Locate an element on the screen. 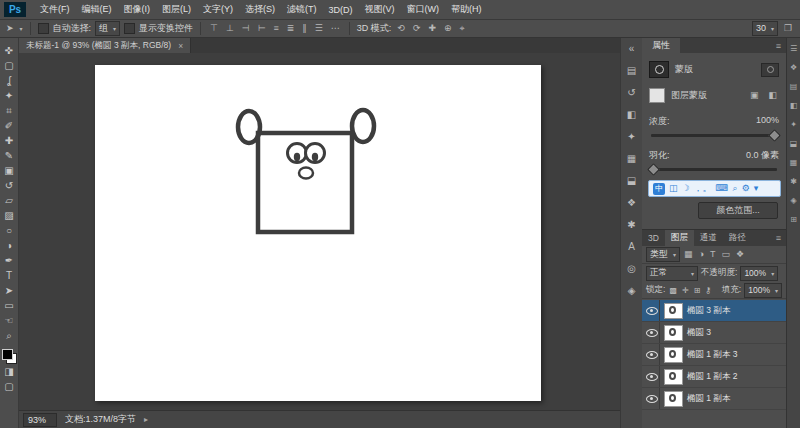 This screenshot has width=800, height=428. menu-layer: 图层(L) is located at coordinates (176, 10).